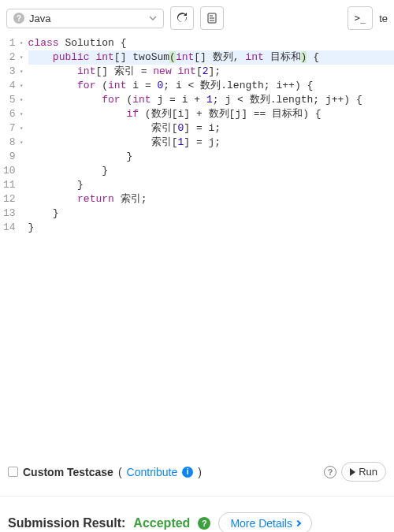  What do you see at coordinates (19, 18) in the screenshot?
I see `help-icon: ?` at bounding box center [19, 18].